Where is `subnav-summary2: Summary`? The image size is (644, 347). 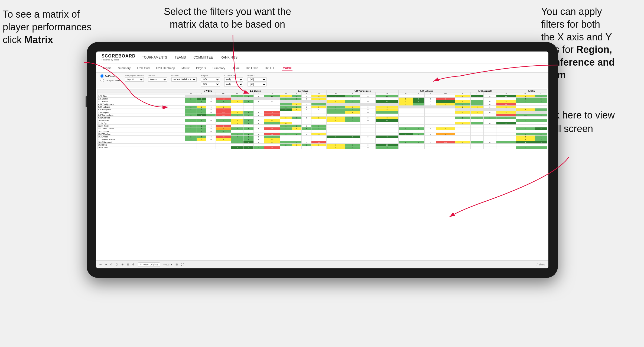
subnav-summary2: Summary is located at coordinates (219, 68).